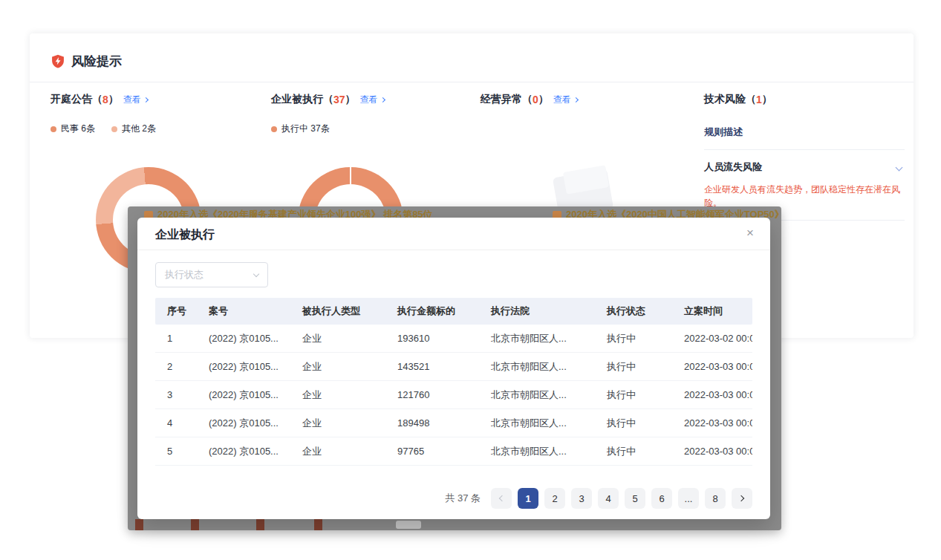  What do you see at coordinates (454, 311) in the screenshot?
I see `table-header-row: 序号 案号 被执行人类型 执行金额标的 执行法院 执行状态 立案时间` at bounding box center [454, 311].